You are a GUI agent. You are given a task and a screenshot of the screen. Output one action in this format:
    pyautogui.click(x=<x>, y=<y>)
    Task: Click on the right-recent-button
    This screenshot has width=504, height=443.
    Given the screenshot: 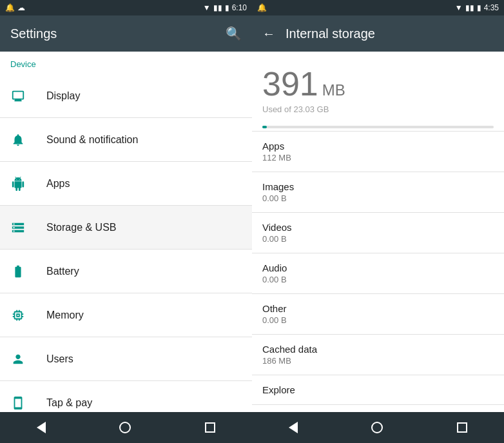 What is the action you would take?
    pyautogui.click(x=462, y=428)
    